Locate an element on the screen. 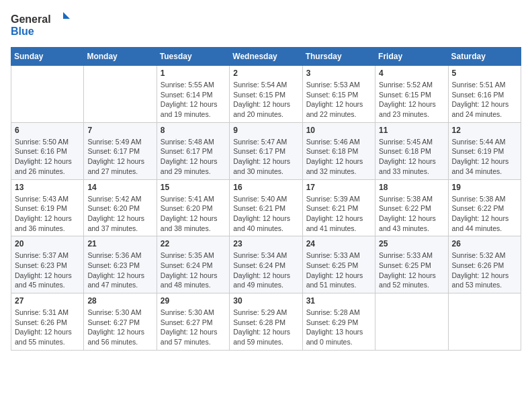 The width and height of the screenshot is (532, 411). calendar-week-row: 20Sunrise: 5:37 AM Sunset: 6:23 PM Dayli… is located at coordinates (266, 265).